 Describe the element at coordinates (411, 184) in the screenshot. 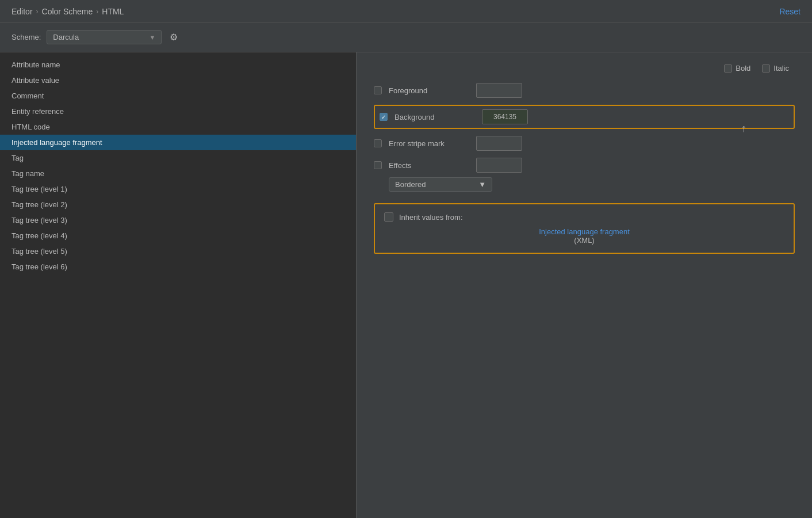

I see `effects-dropdown-value: Bordered` at that location.